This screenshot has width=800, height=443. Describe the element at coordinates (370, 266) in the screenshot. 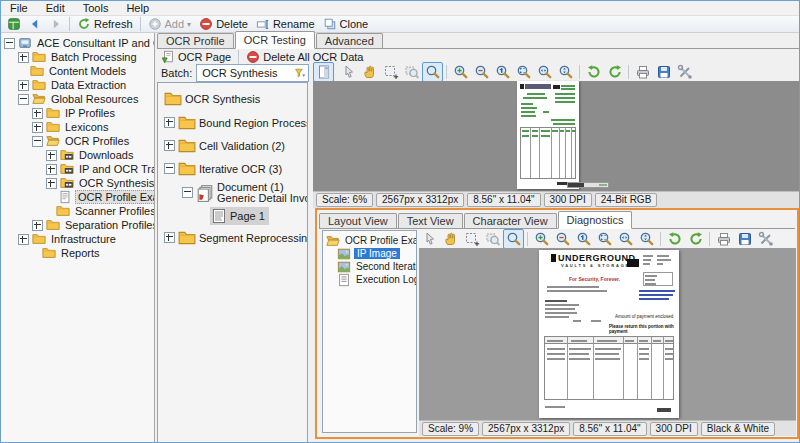

I see `diag-tree-item-second-iteration: Second Iteration` at that location.